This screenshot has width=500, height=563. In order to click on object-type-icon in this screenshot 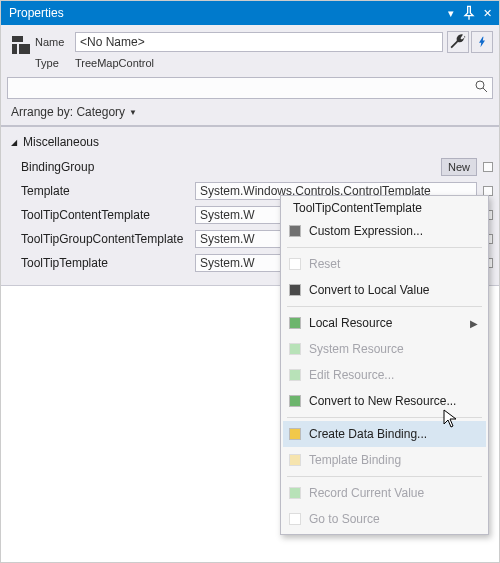, I will do `click(21, 52)`.